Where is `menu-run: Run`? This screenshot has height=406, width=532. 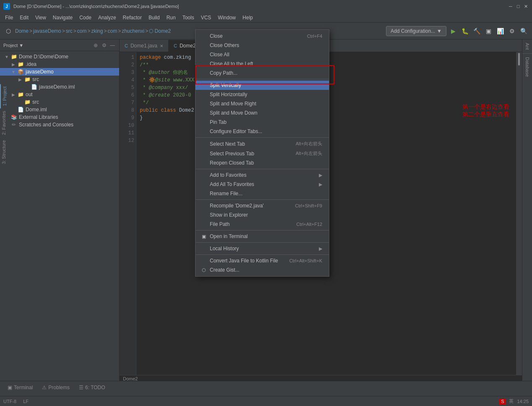 menu-run: Run is located at coordinates (171, 18).